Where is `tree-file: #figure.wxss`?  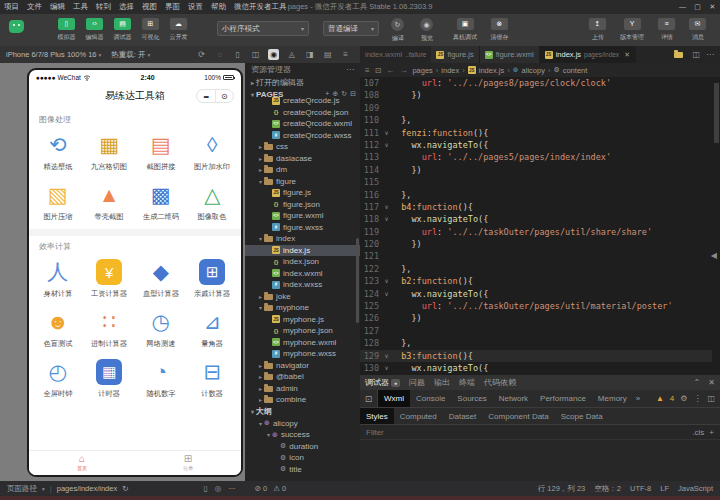 tree-file: #figure.wxss is located at coordinates (302, 228).